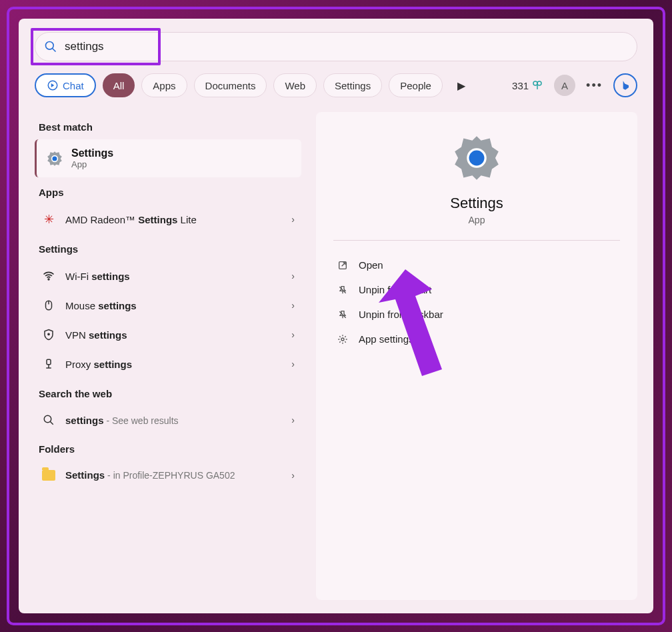  What do you see at coordinates (416, 85) in the screenshot?
I see `filter-people: People` at bounding box center [416, 85].